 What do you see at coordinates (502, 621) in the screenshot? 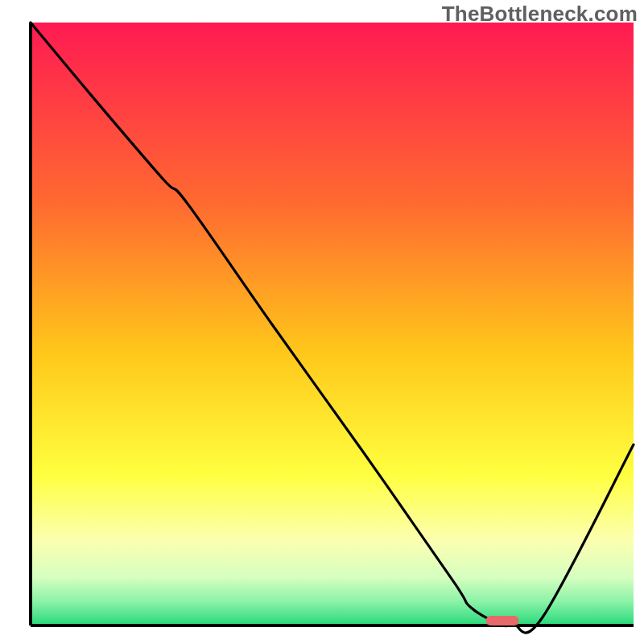
I see `optimal-marker` at bounding box center [502, 621].